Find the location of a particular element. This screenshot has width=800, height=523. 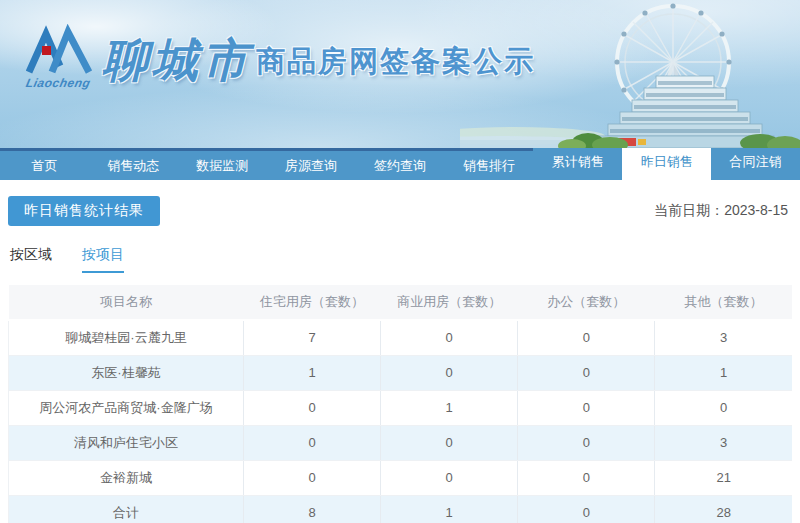

nav-item-昨日销售: 昨日销售 is located at coordinates (666, 162).